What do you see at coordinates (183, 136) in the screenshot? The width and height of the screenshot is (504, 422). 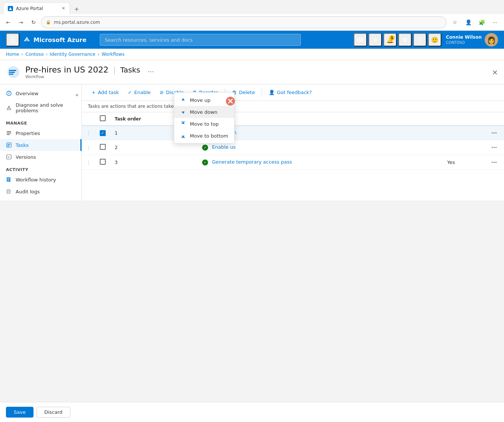 I see `move-to-bottom-icon` at bounding box center [183, 136].